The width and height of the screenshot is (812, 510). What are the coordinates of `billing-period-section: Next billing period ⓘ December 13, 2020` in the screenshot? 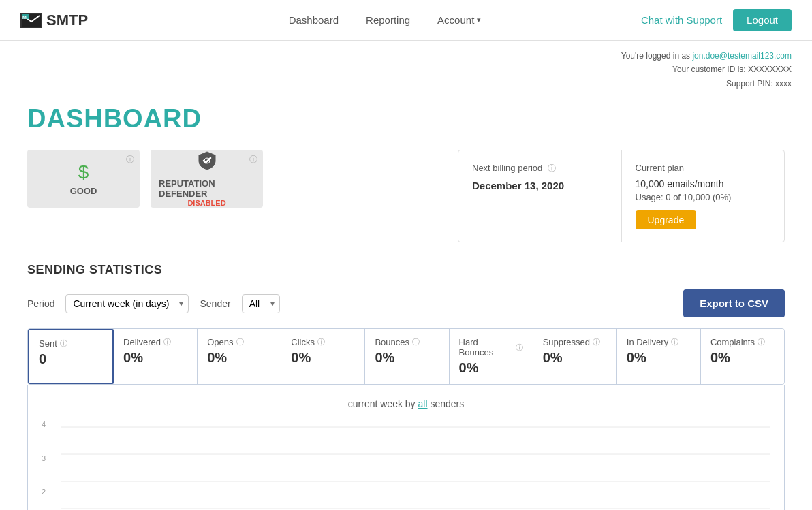 It's located at (540, 196).